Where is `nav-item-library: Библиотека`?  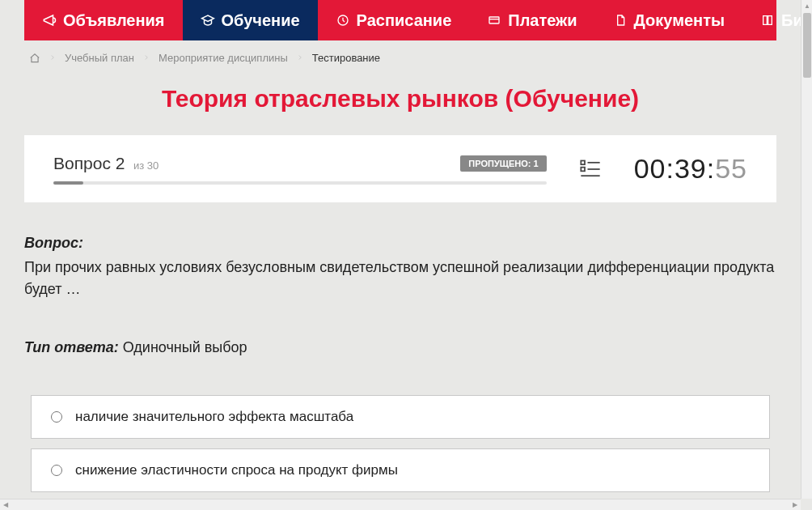 nav-item-library: Библиотека is located at coordinates (772, 20).